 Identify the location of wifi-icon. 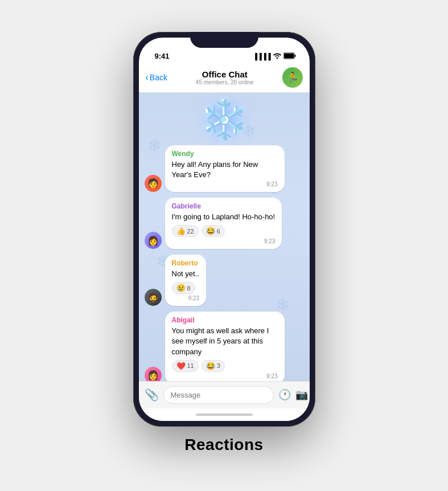
(277, 56).